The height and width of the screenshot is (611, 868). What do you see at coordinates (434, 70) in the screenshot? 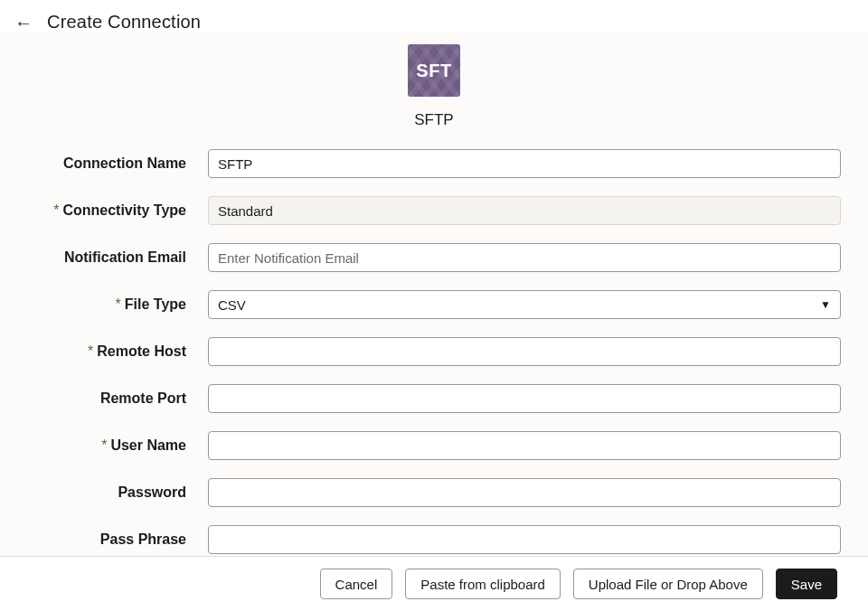
I see `connector-tile-text: SFT` at bounding box center [434, 70].